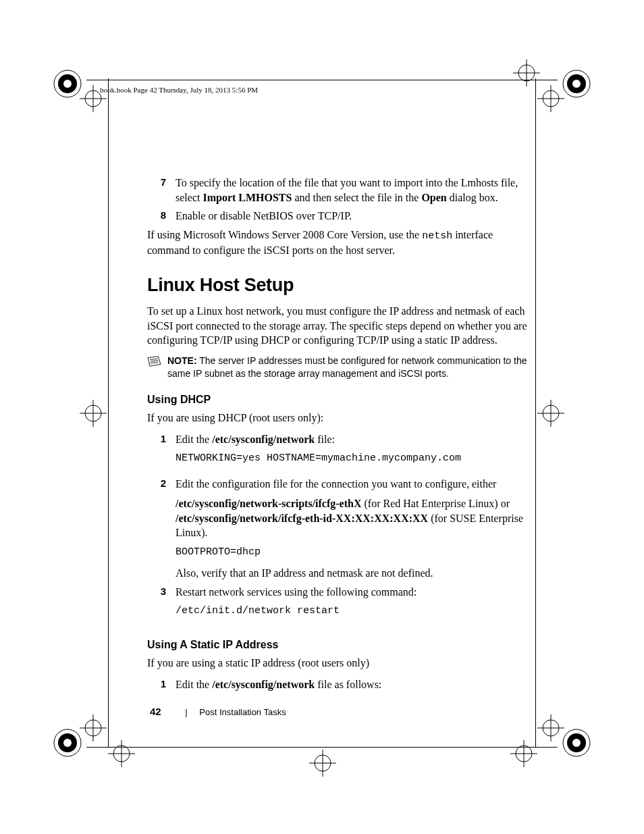 The width and height of the screenshot is (644, 834). What do you see at coordinates (338, 605) in the screenshot?
I see `list-item: 3 Restart network services using the fol…` at bounding box center [338, 605].